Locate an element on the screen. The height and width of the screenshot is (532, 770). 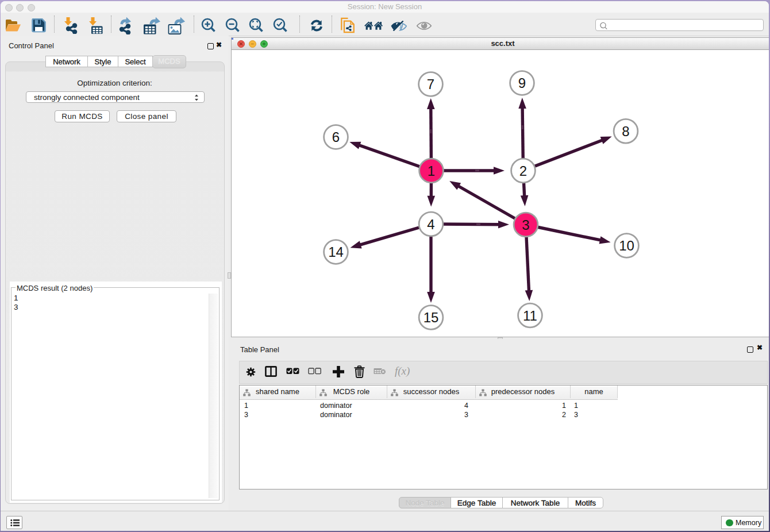
svg-text: 14 is located at coordinates (336, 252).